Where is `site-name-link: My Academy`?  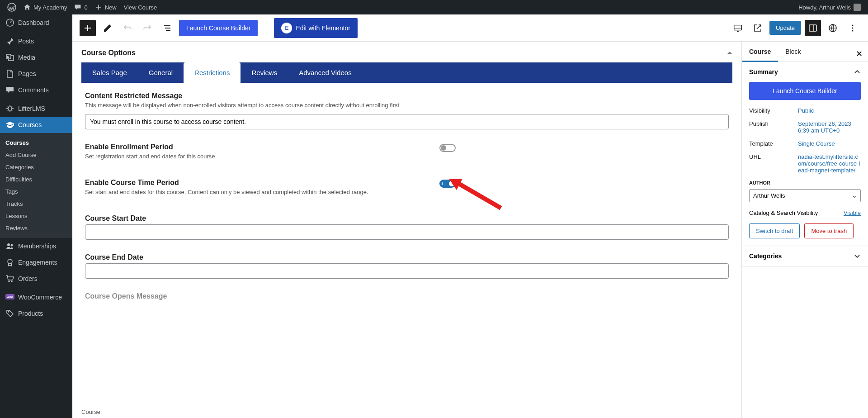 site-name-link: My Academy is located at coordinates (45, 7).